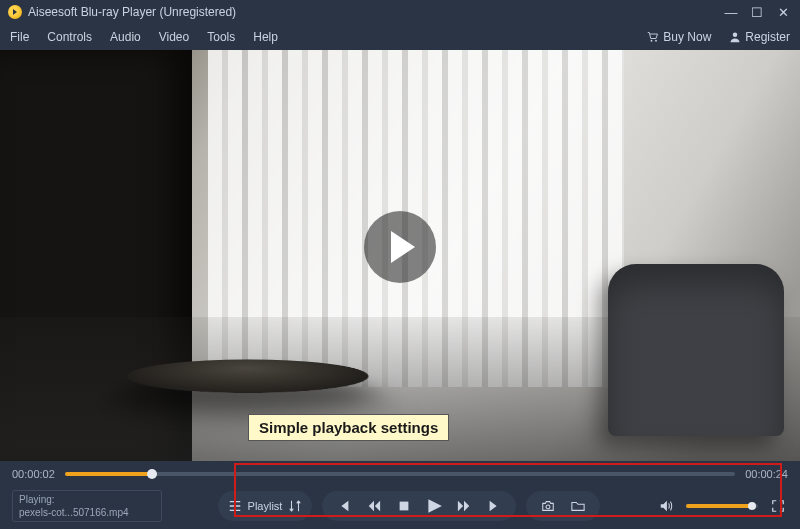 Image resolution: width=800 pixels, height=529 pixels. What do you see at coordinates (295, 506) in the screenshot?
I see `sort-icon` at bounding box center [295, 506].